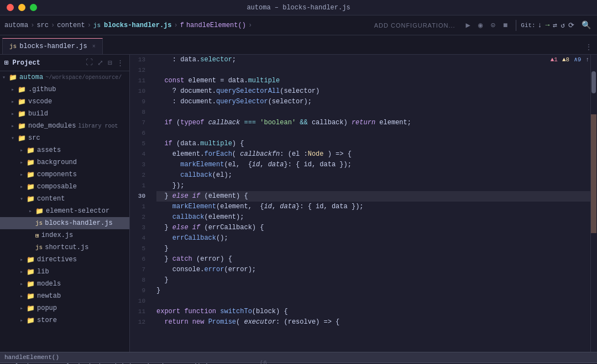 This screenshot has width=597, height=364. Describe the element at coordinates (13, 46) in the screenshot. I see `tab-file-icon: js` at that location.